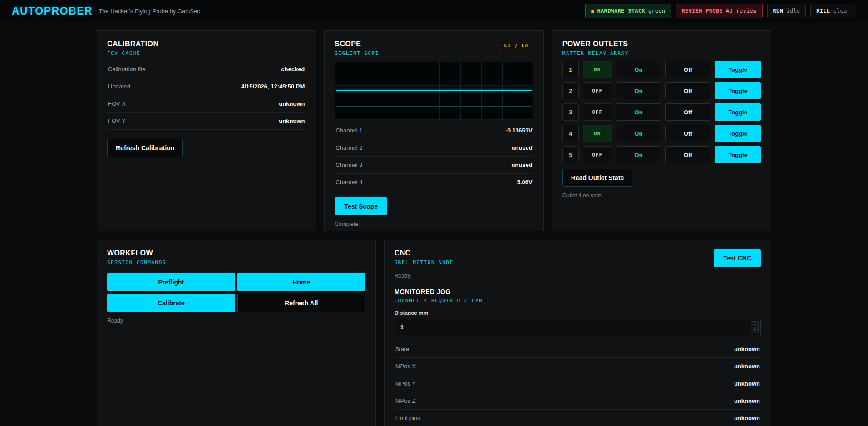  Describe the element at coordinates (621, 11) in the screenshot. I see `hardware-stack-label: HARDWARE STACK` at that location.